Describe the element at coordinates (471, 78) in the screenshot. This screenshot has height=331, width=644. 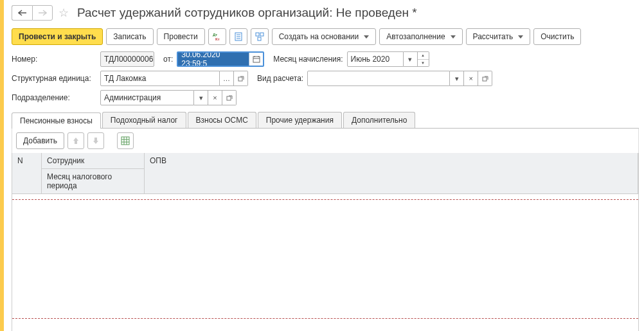
I see `calc-type-clear-button: ×` at that location.